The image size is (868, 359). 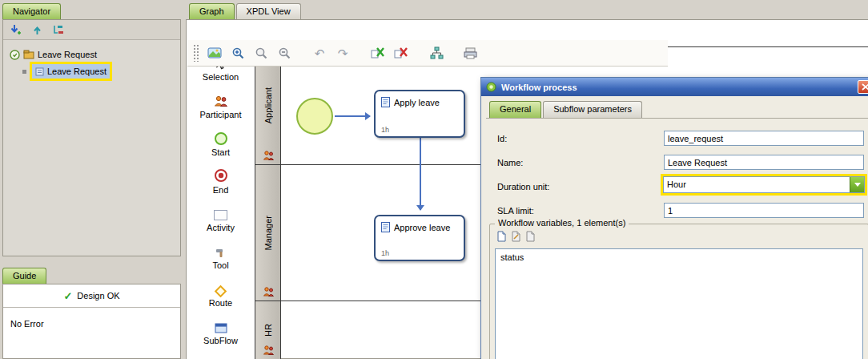 I want to click on activity-label: Approve leave, so click(x=422, y=228).